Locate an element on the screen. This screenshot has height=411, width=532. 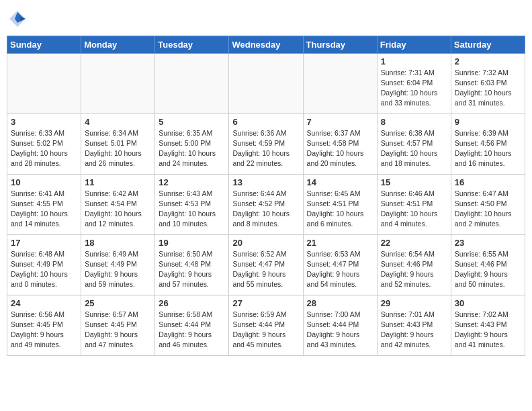
day-number: 9 is located at coordinates (488, 122).